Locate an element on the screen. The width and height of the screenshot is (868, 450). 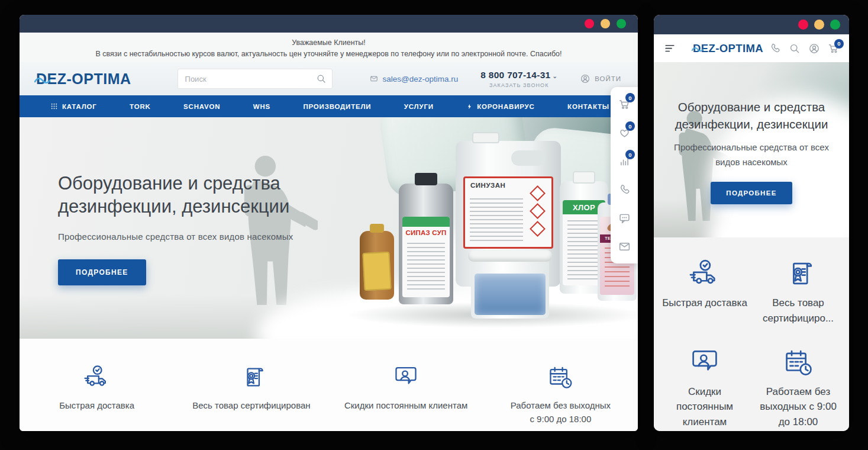
envelope-icon is located at coordinates (374, 79).